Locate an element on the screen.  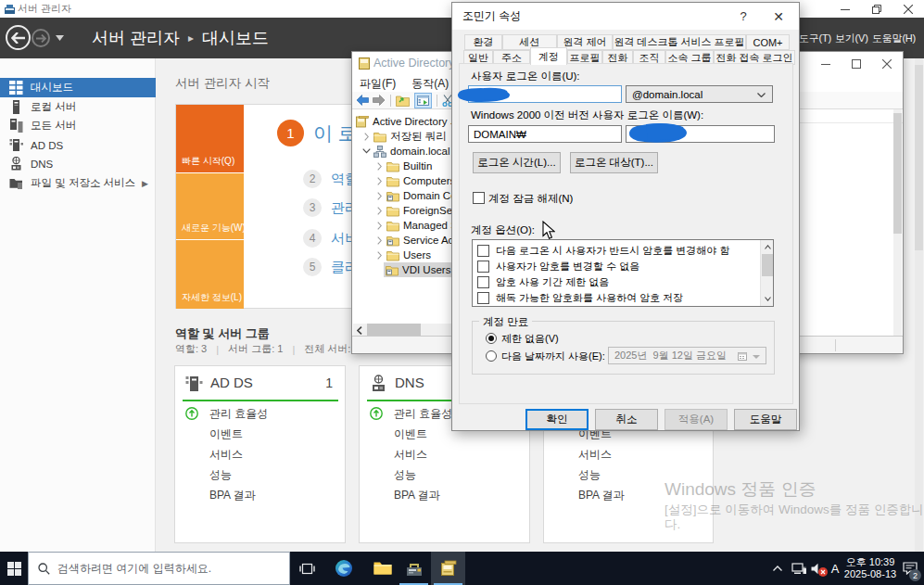
sidebar-expand-icon: ▶ is located at coordinates (145, 184).